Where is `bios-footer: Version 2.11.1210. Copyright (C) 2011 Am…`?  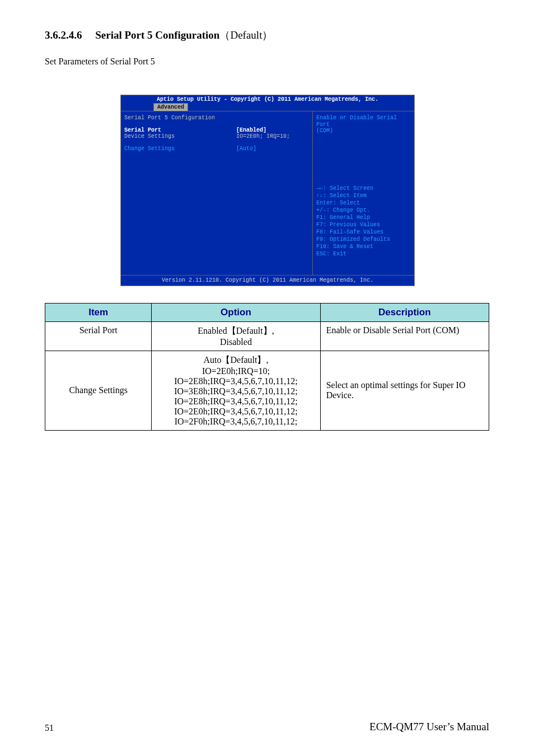
bios-footer: Version 2.11.1210. Copyright (C) 2011 Am… is located at coordinates (268, 280).